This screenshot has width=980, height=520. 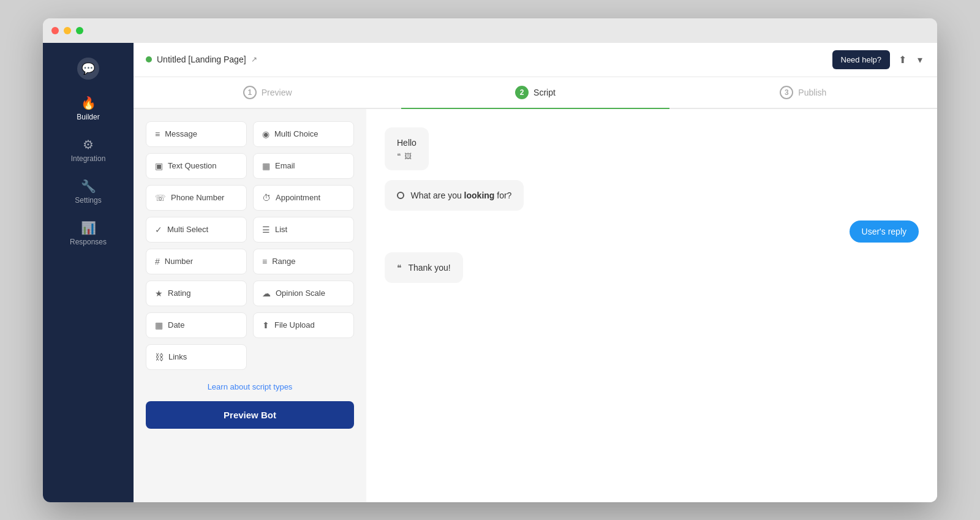 I want to click on card-label-opinion-scale: Opinion Scale, so click(x=300, y=293).